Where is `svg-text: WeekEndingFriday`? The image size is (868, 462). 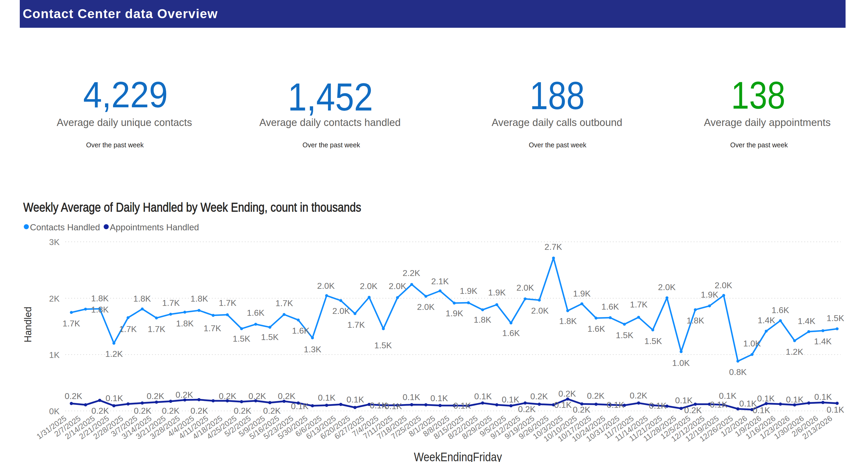 svg-text: WeekEndingFriday is located at coordinates (458, 456).